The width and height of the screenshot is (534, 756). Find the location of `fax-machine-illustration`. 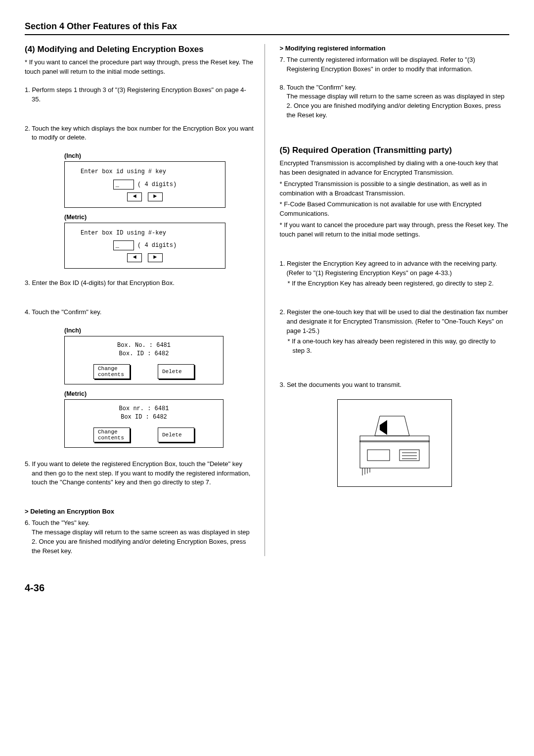

fax-machine-illustration is located at coordinates (395, 443).